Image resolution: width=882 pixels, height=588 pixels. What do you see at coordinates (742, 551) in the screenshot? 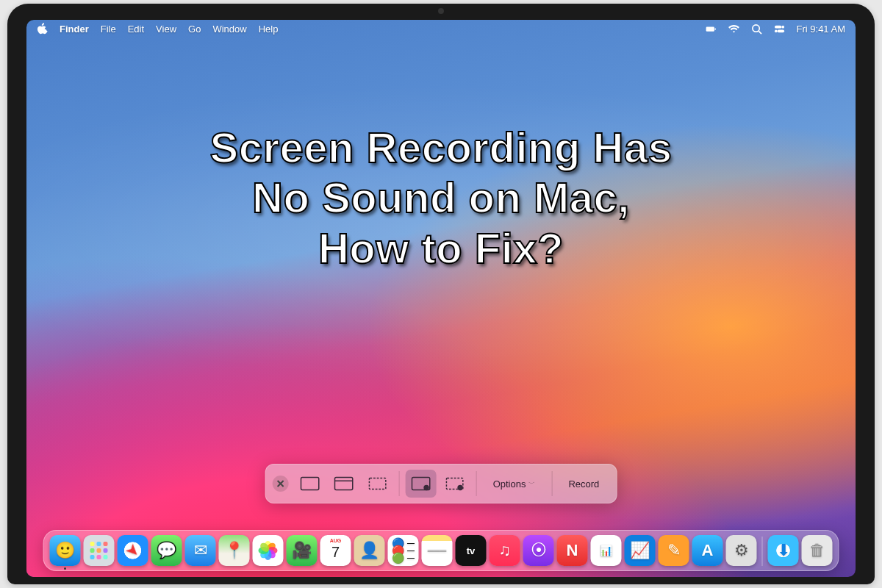
I see `system-preferences-app-icon: ⚙︎` at bounding box center [742, 551].